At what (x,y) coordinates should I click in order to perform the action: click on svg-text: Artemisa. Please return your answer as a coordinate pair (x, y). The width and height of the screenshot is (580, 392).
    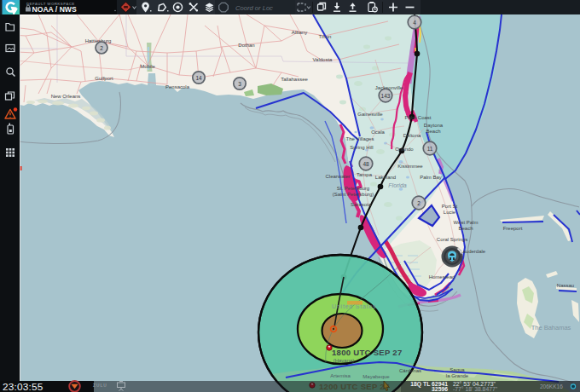
    Looking at the image, I should click on (340, 376).